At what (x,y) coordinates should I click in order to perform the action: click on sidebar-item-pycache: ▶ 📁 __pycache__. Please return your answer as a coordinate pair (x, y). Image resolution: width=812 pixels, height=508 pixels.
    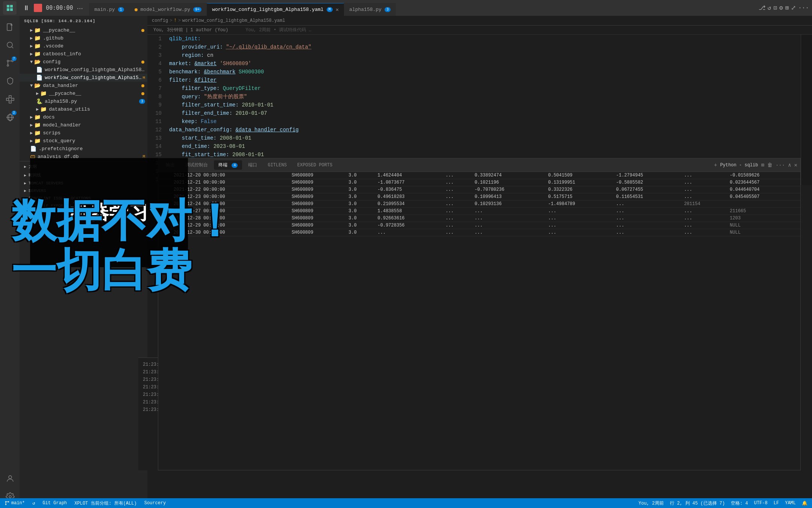
    Looking at the image, I should click on (83, 30).